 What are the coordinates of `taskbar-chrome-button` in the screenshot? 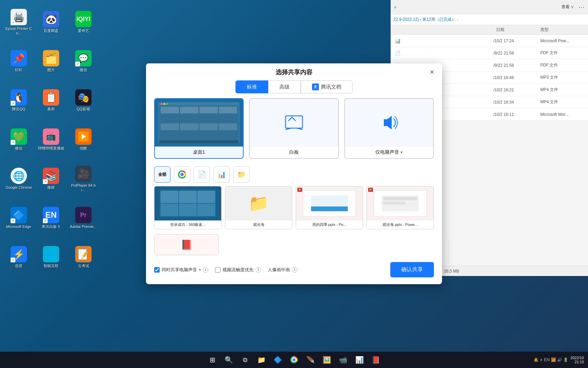 It's located at (294, 360).